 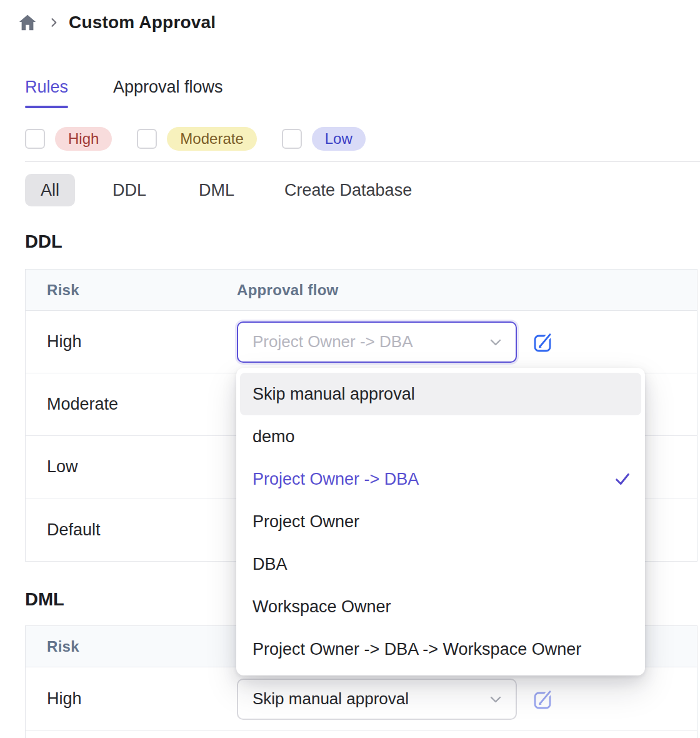 What do you see at coordinates (46, 93) in the screenshot?
I see `tab-rules: Rules` at bounding box center [46, 93].